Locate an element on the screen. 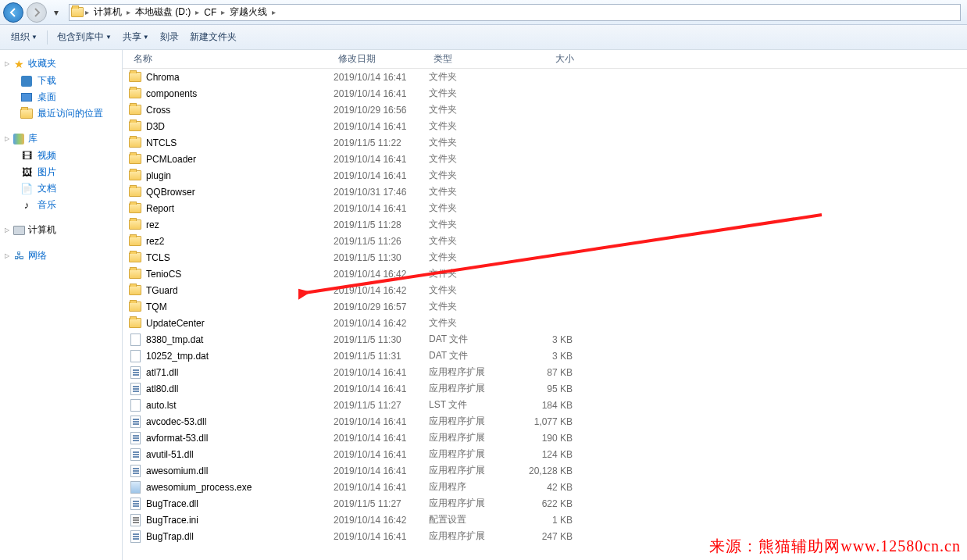 The width and height of the screenshot is (967, 560). sidebar-item-videos: 🎞视频 is located at coordinates (61, 156).